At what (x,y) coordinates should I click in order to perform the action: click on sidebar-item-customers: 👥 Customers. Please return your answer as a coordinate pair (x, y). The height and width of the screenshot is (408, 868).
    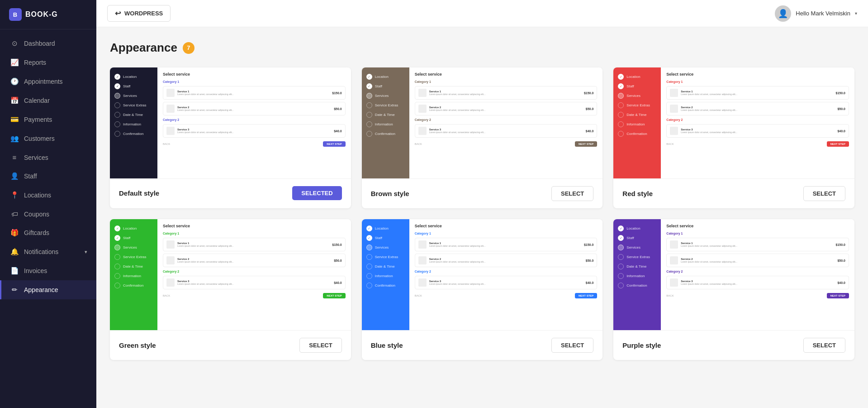
    Looking at the image, I should click on (48, 139).